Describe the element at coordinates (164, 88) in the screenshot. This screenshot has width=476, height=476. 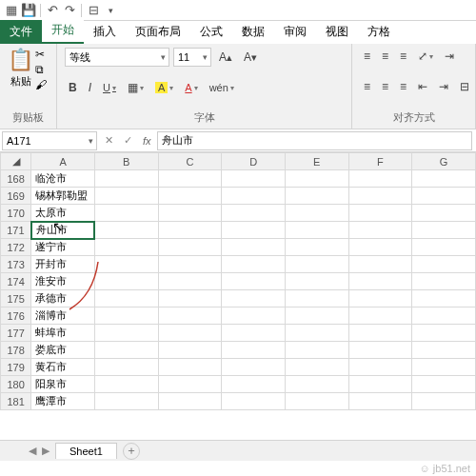
I see `fill-color-button: A▾` at that location.